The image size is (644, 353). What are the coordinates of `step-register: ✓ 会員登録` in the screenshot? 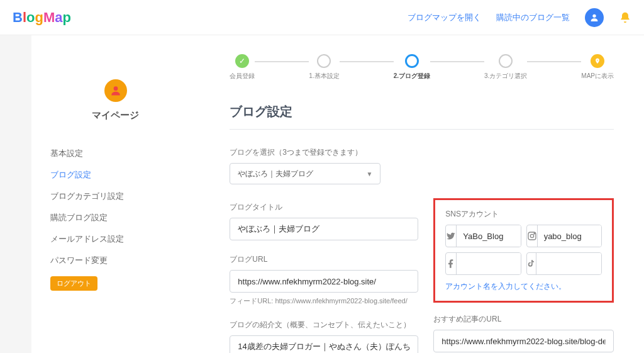 It's located at (242, 67).